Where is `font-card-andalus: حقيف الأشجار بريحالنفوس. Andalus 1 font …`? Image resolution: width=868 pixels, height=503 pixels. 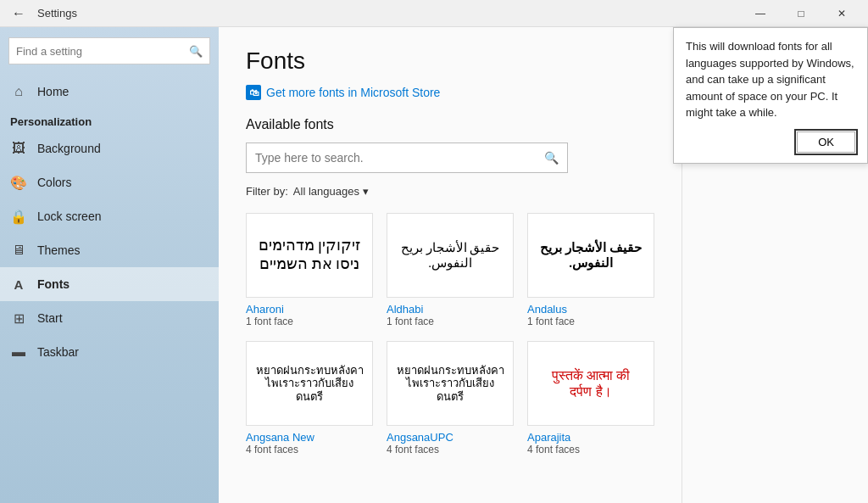
font-card-andalus: حقيف الأشجار بريحالنفوس. Andalus 1 font … is located at coordinates (591, 270).